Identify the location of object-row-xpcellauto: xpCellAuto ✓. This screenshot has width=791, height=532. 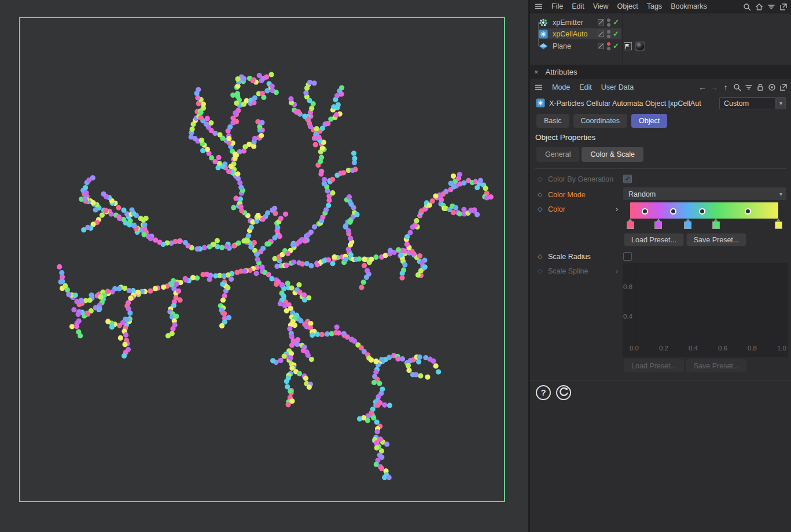
(661, 34).